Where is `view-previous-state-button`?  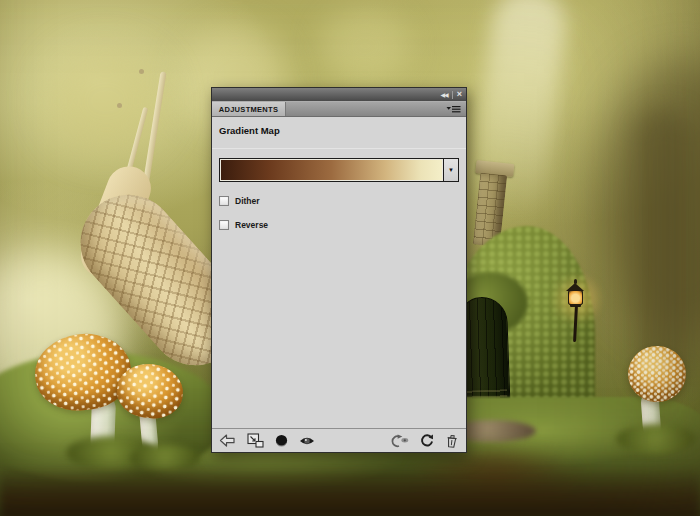 view-previous-state-button is located at coordinates (399, 441).